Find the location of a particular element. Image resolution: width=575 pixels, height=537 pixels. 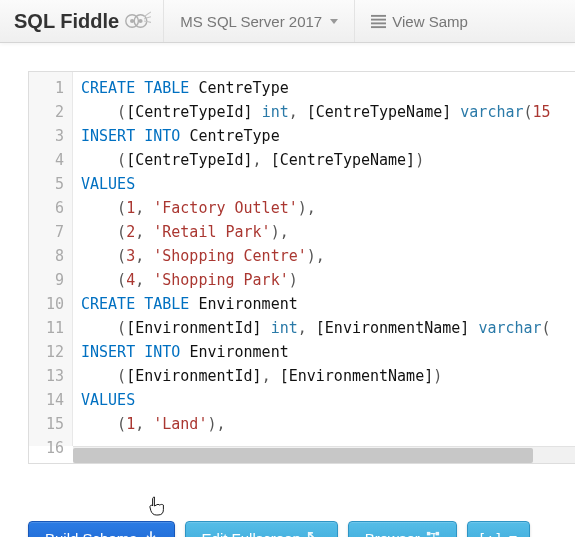

scrollbar-thumb is located at coordinates (303, 456).